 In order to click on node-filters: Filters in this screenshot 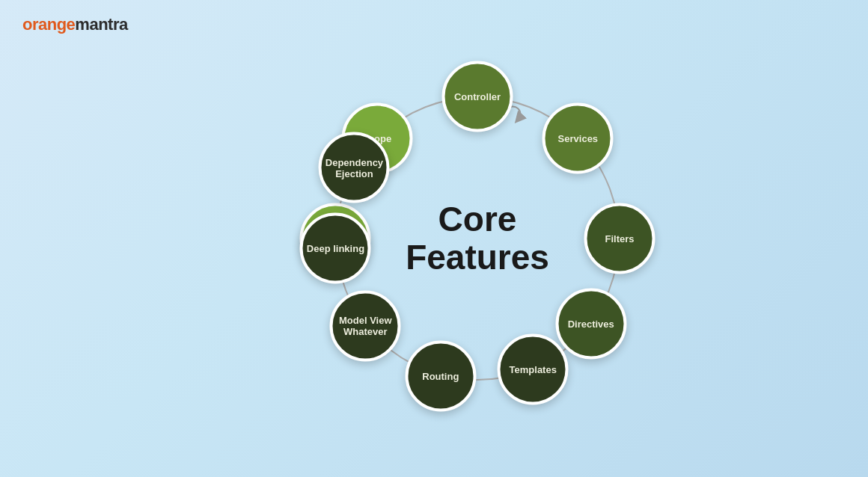, I will do `click(620, 239)`.